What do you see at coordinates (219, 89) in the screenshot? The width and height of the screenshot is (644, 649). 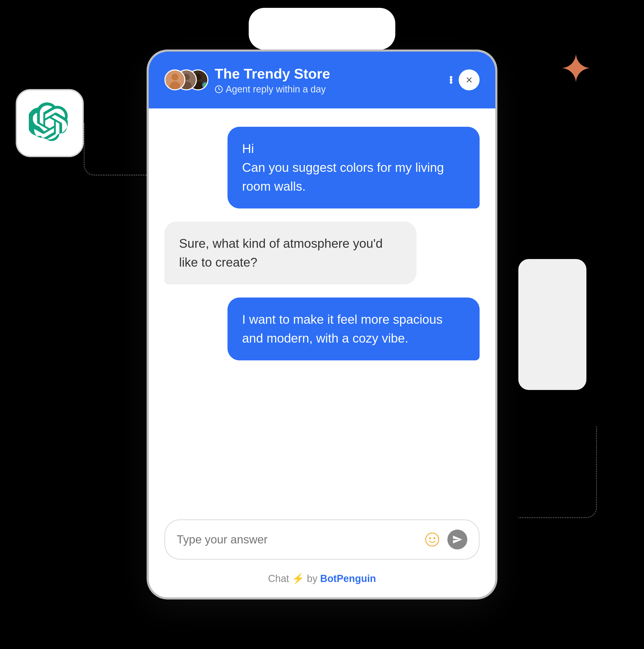 I see `clock-icon` at bounding box center [219, 89].